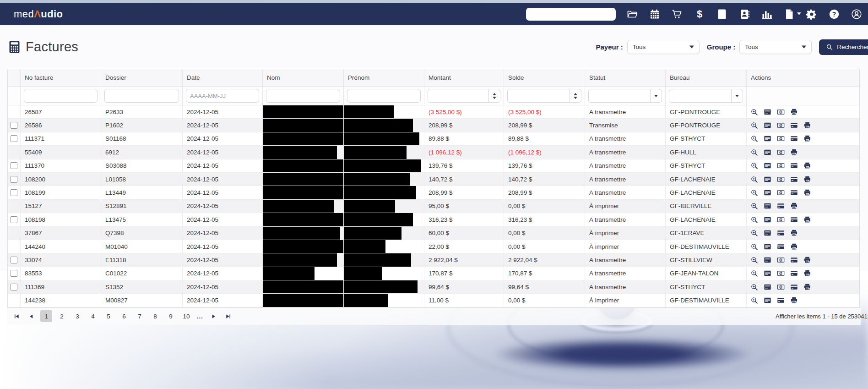 Image resolution: width=868 pixels, height=389 pixels. What do you see at coordinates (124, 316) in the screenshot?
I see `page-number-button: 6` at bounding box center [124, 316].